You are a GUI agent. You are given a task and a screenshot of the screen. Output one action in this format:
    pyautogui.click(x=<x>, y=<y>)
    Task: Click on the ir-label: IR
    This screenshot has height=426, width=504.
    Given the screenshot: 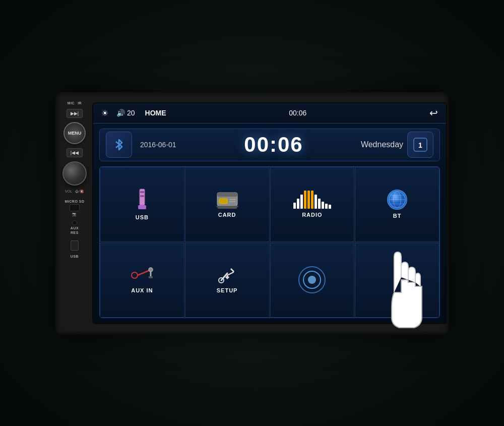 What is the action you would take?
    pyautogui.click(x=80, y=103)
    